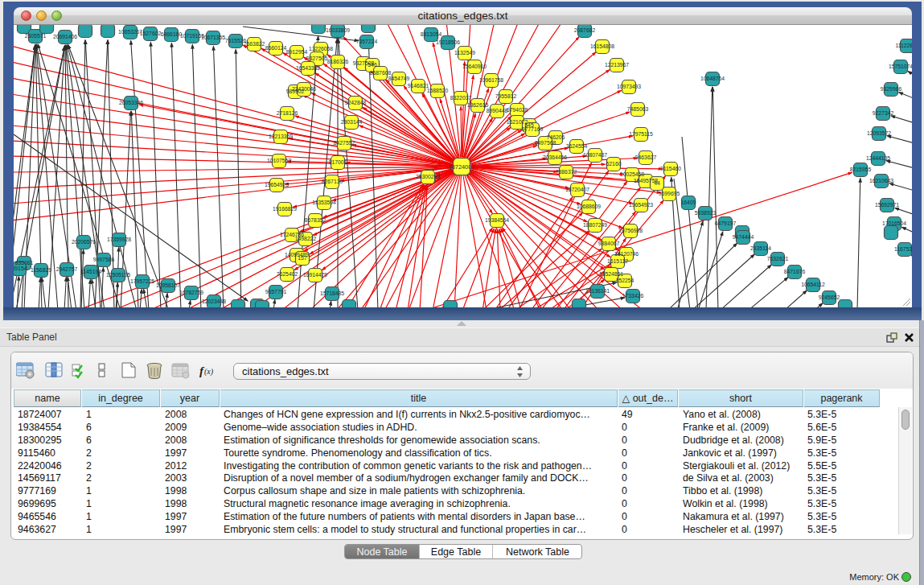 This screenshot has height=585, width=924. What do you see at coordinates (598, 291) in the screenshot?
I see `svg-text: 16136141` at bounding box center [598, 291].